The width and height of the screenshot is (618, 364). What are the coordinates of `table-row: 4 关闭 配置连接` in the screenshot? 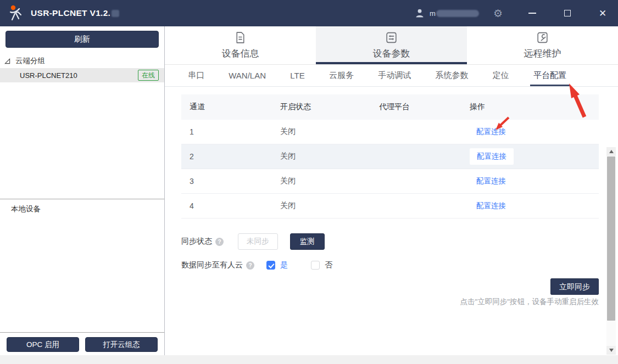 It's located at (390, 206).